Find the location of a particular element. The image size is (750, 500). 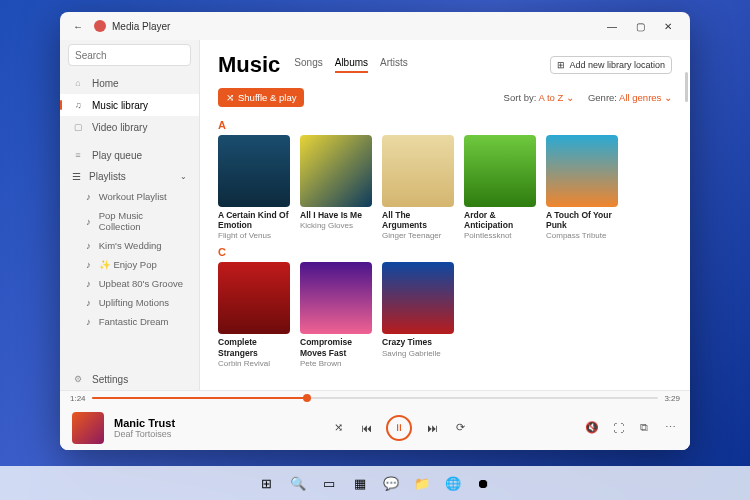

playlist-item: ♪Pop Music Collection is located at coordinates (130, 221).